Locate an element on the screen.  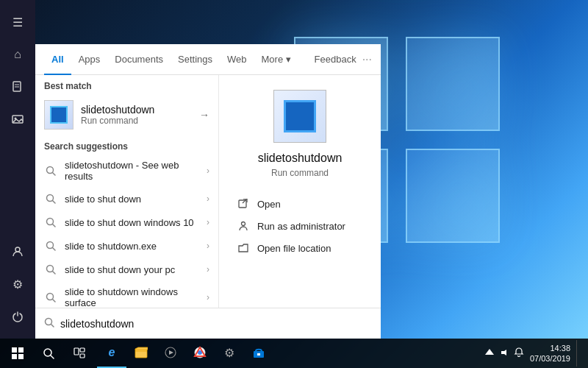
right-app-icon is located at coordinates (300, 116).